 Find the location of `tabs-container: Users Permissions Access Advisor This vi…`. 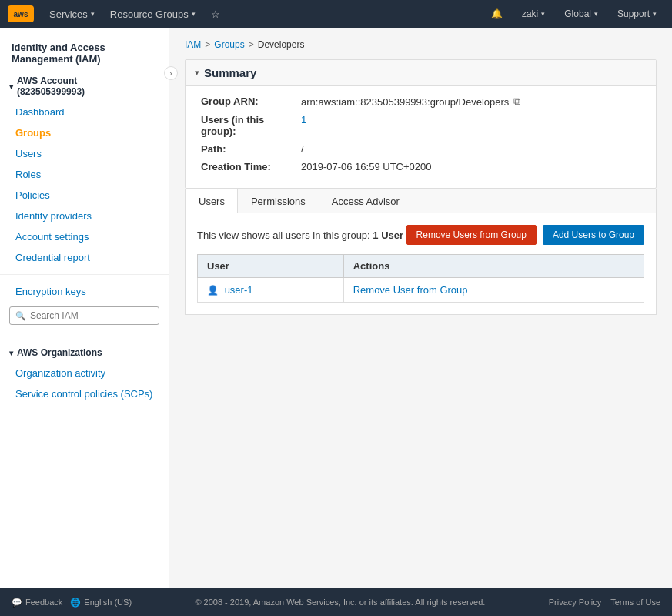

tabs-container: Users Permissions Access Advisor This vi… is located at coordinates (420, 252).